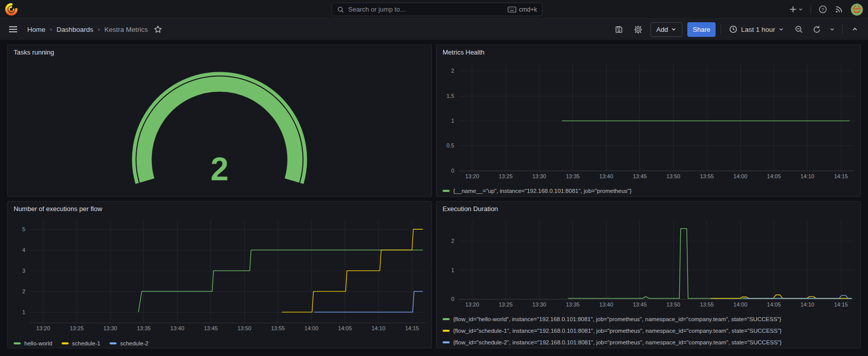  Describe the element at coordinates (799, 29) in the screenshot. I see `zoom-out-button` at that location.